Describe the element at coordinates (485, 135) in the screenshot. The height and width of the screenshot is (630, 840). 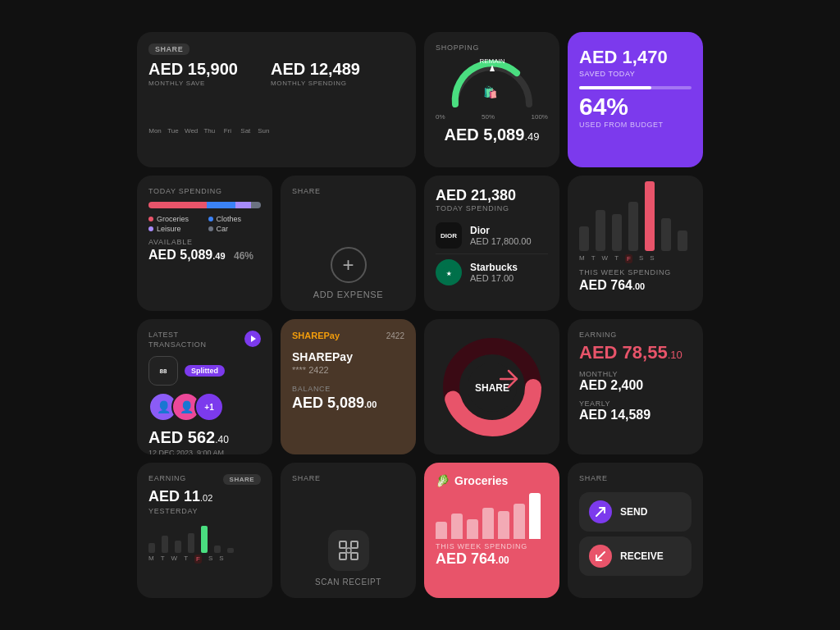
I see `shopping-amount-main: AED 5,089` at that location.